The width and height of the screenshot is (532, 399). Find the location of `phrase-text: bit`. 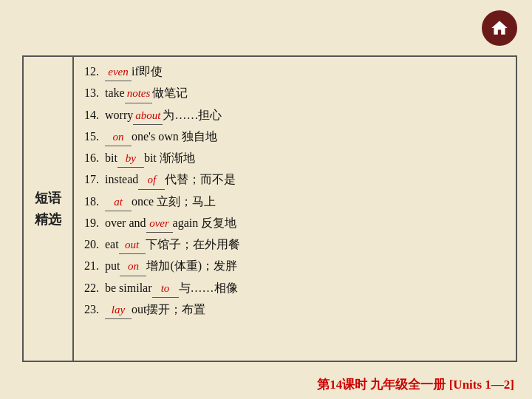

phrase-text: bit is located at coordinates (111, 158).